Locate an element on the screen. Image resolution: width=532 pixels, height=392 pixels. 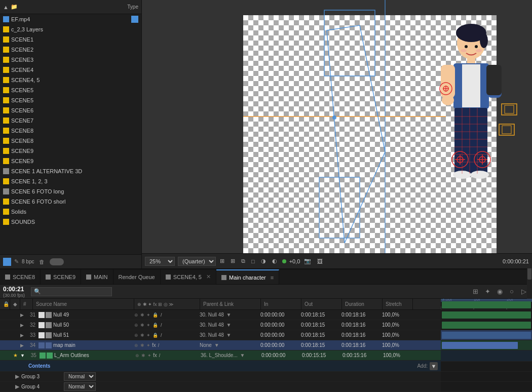
add-contents-button: ▼ is located at coordinates (434, 366).